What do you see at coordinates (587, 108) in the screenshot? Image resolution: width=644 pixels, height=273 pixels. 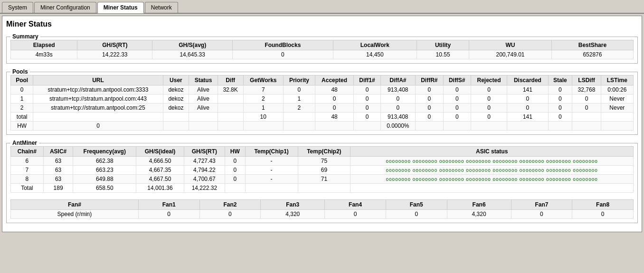 I see `pools-cell-2-15: 0` at bounding box center [587, 108].